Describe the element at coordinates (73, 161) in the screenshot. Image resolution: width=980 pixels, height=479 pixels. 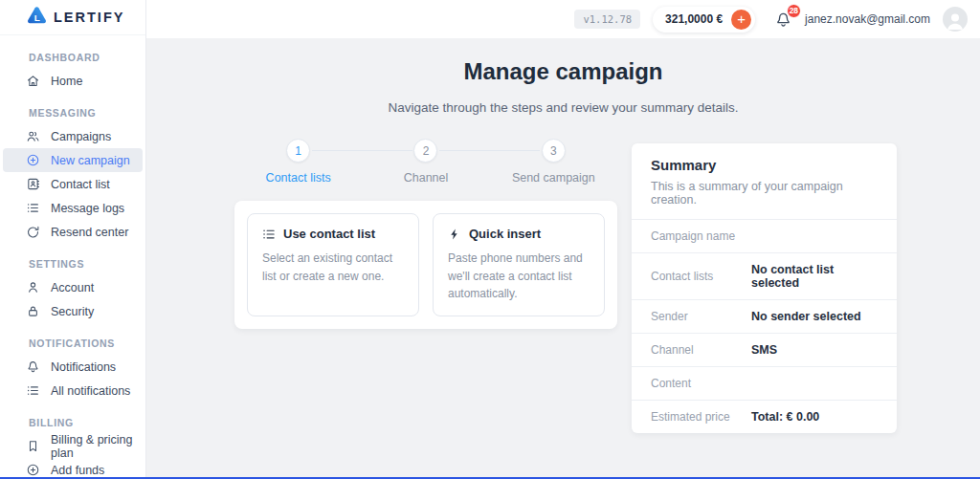
I see `sidebar-item-new-campaign: New campaign` at that location.